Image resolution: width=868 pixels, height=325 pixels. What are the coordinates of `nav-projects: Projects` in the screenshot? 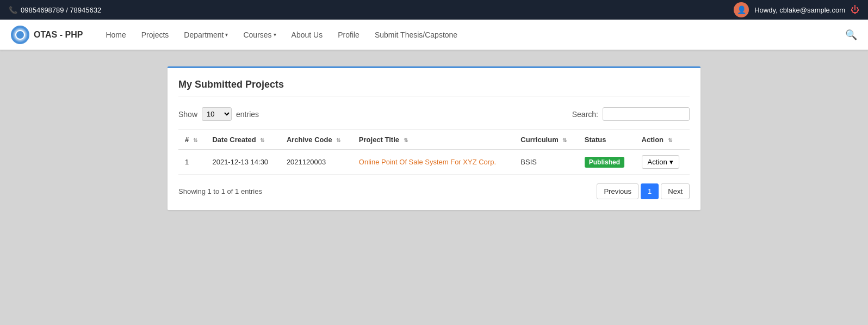 It's located at (156, 35).